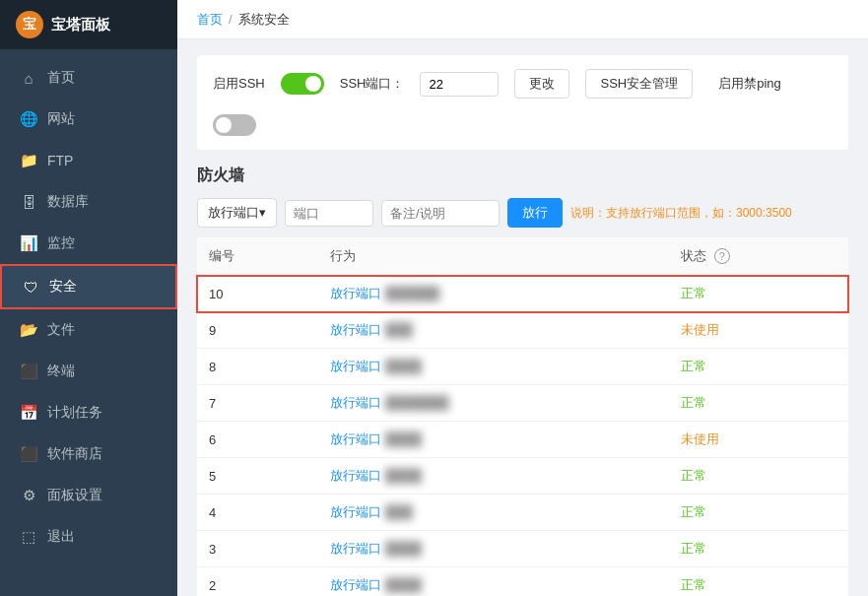 The height and width of the screenshot is (596, 868). I want to click on sidebar-item-ftp: 📁FTP, so click(89, 161).